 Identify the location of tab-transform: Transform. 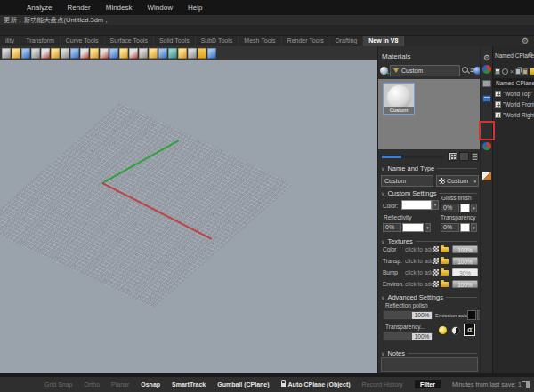
(41, 41).